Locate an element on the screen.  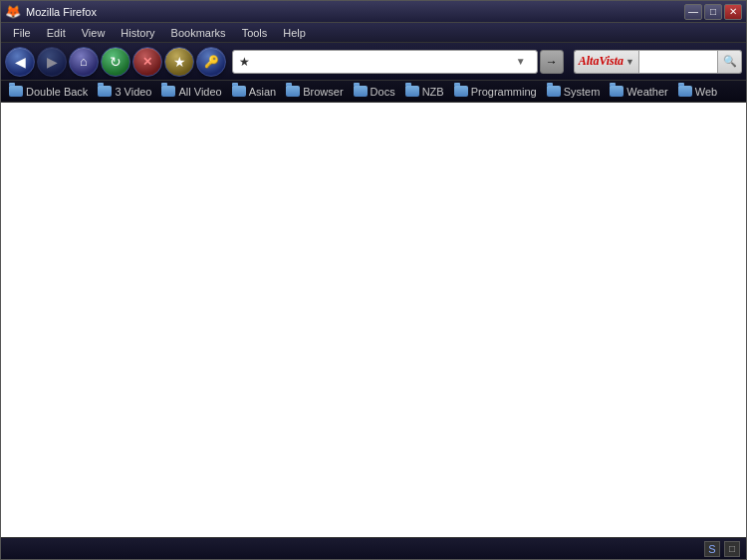
bookmark-all-video: All Video is located at coordinates (191, 92).